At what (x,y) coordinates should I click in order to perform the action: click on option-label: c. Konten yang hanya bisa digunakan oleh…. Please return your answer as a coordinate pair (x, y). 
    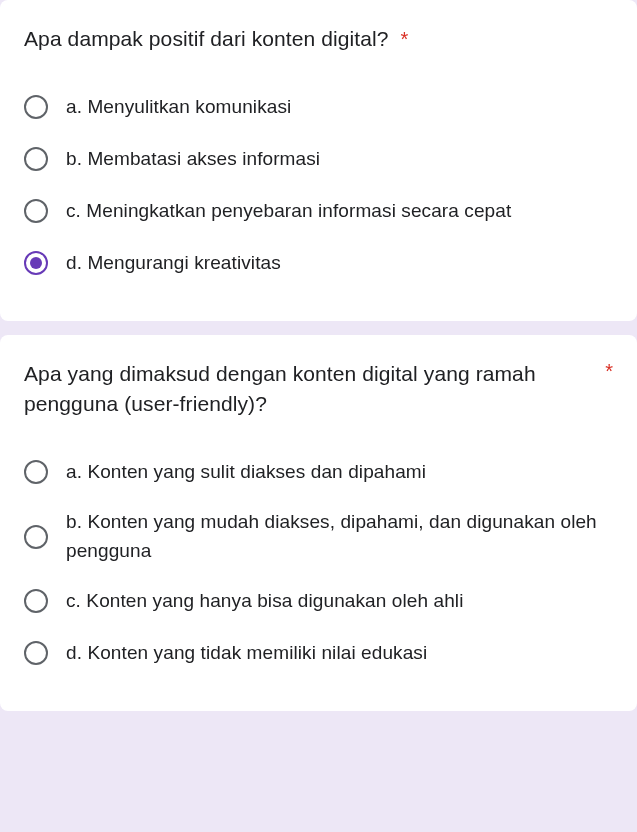
    Looking at the image, I should click on (264, 602).